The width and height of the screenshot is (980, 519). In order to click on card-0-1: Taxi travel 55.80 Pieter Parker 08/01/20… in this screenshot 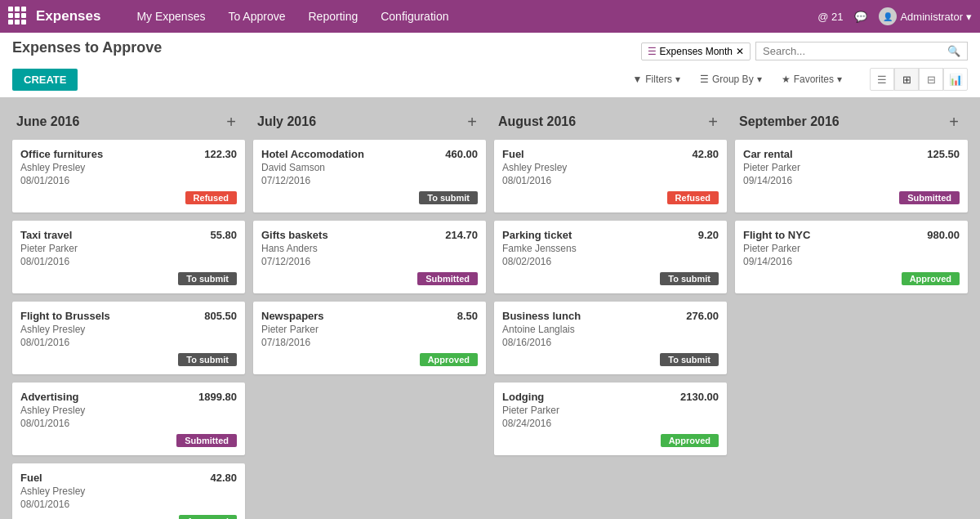, I will do `click(129, 257)`.